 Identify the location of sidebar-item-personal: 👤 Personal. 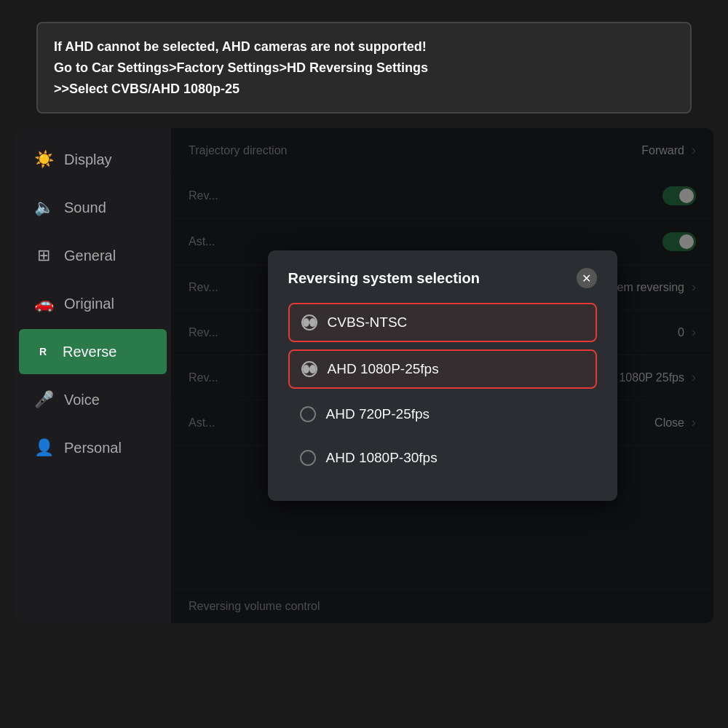
(93, 448).